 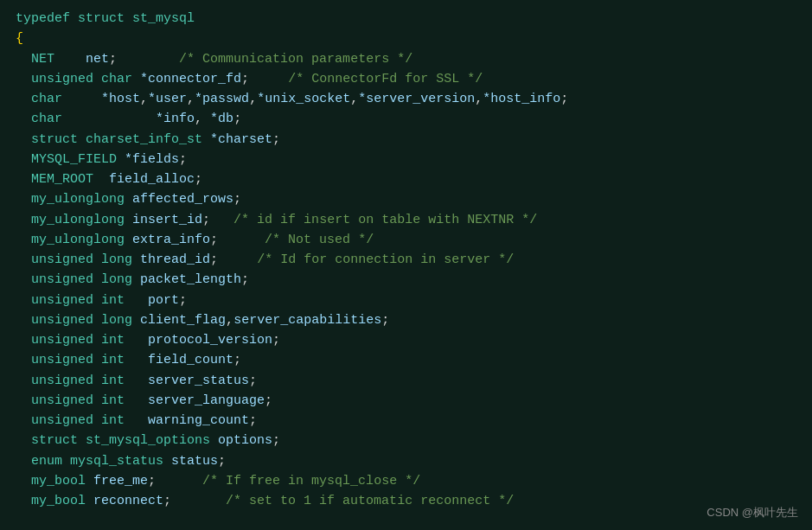 What do you see at coordinates (406, 220) in the screenshot?
I see `line-11: my_ulonglong insert_id; /* id if insert …` at bounding box center [406, 220].